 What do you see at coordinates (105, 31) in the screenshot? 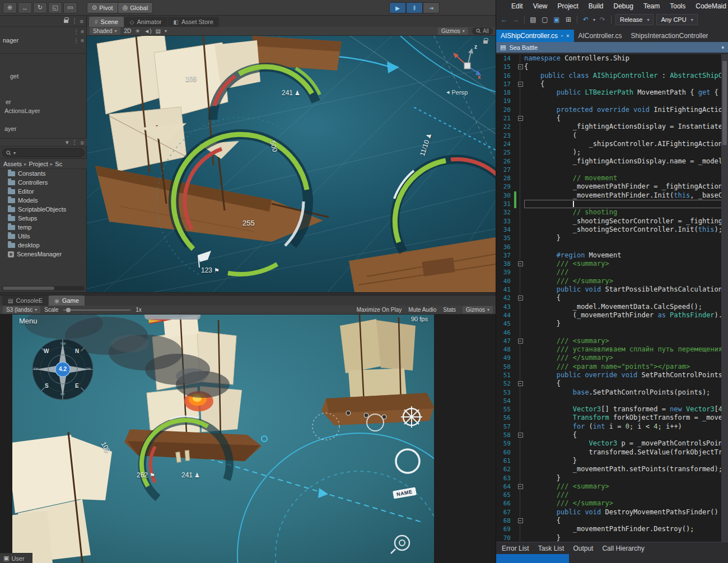
I see `shading-mode-dropdown: Shaded ▾` at bounding box center [105, 31].